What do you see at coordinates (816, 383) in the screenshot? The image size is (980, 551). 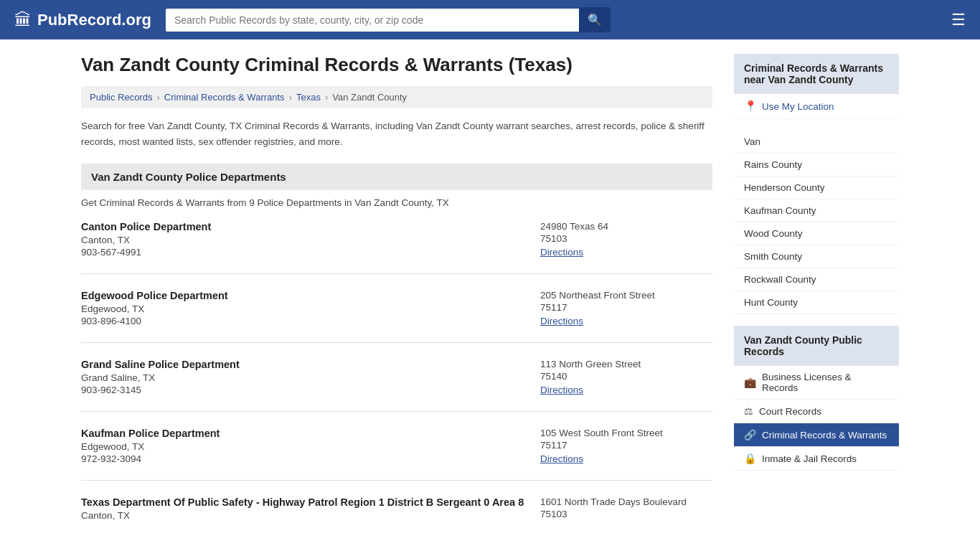 I see `records-link-item: 💼Business Licenses & Records` at bounding box center [816, 383].